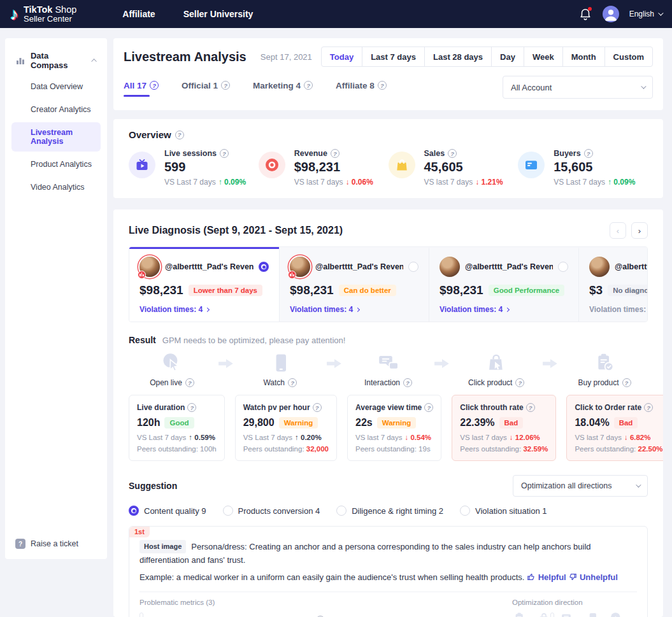 Image resolution: width=672 pixels, height=617 pixels. Describe the element at coordinates (56, 87) in the screenshot. I see `sidebar-item-data-overview: Data Overview` at that location.